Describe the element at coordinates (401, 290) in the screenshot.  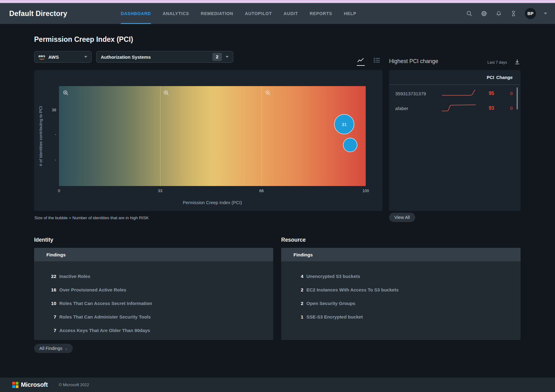
I see `finding-row: 2 EC2 Instances With Access To S3 bucket…` at that location.